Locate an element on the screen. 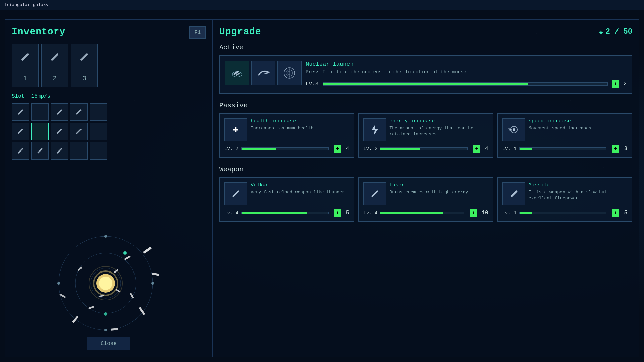 This screenshot has height=362, width=644. health-upgrade-button: + is located at coordinates (338, 149).